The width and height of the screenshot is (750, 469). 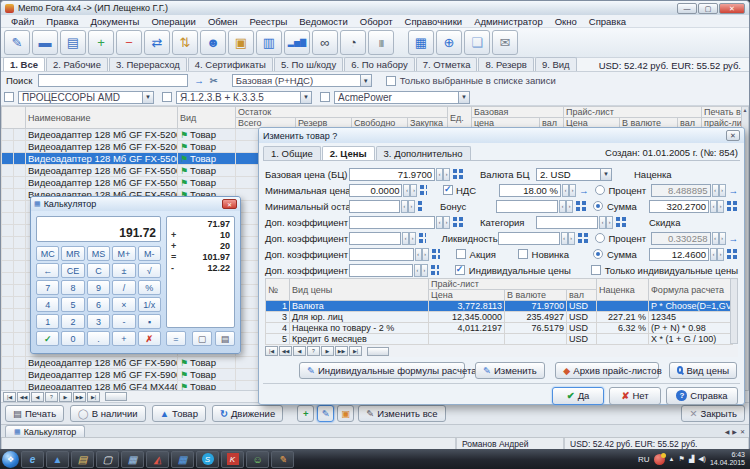 I want to click on calc-key: ▪, so click(x=150, y=322).